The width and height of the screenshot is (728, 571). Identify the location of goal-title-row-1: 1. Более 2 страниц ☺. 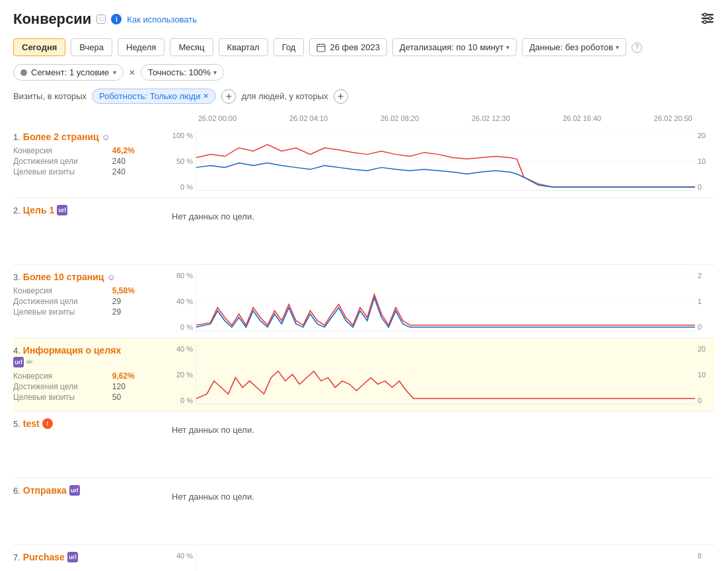
(89, 137).